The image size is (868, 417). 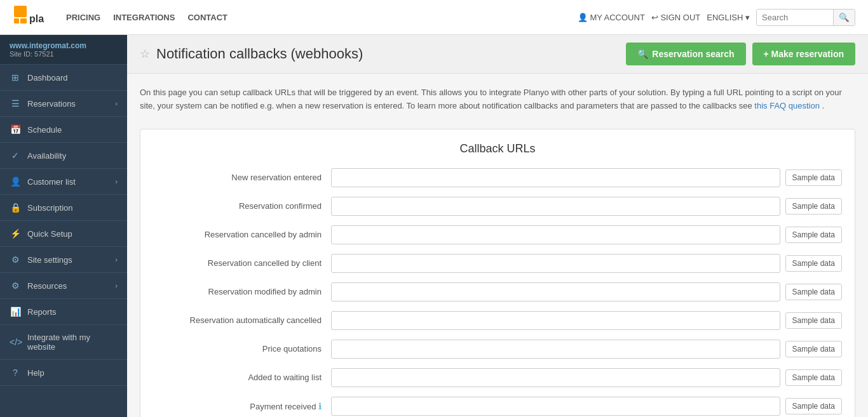 What do you see at coordinates (15, 156) in the screenshot?
I see `availability-icon: ✓` at bounding box center [15, 156].